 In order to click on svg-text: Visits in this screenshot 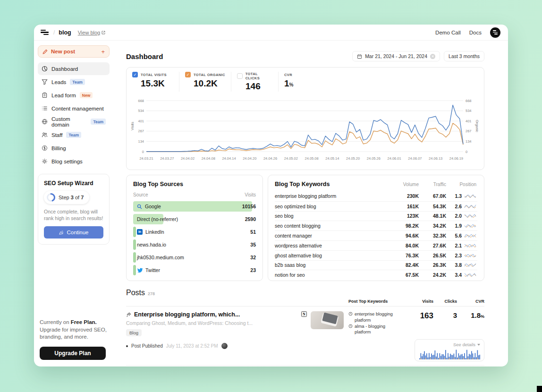, I will do `click(132, 126)`.